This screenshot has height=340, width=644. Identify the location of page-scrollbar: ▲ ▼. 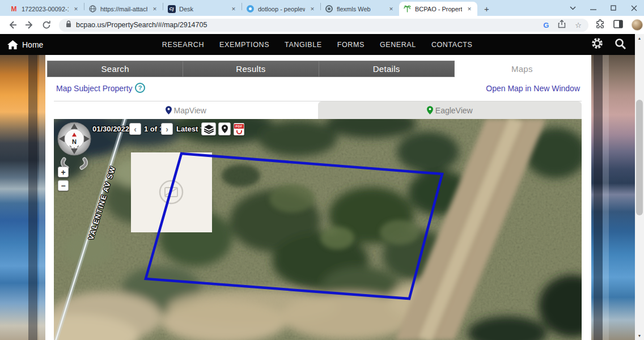
(639, 187).